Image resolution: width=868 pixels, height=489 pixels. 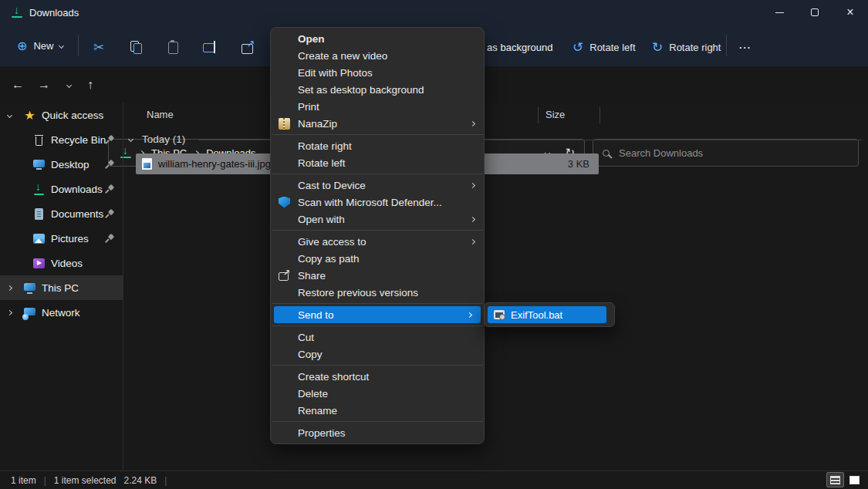 What do you see at coordinates (377, 337) in the screenshot?
I see `menu-item-cut: Cut` at bounding box center [377, 337].